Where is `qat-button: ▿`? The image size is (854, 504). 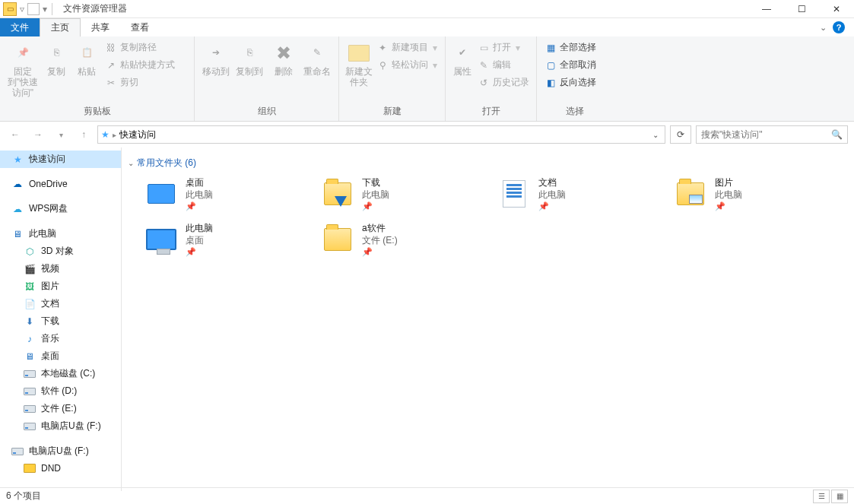
qat-button: ▿ is located at coordinates (22, 9).